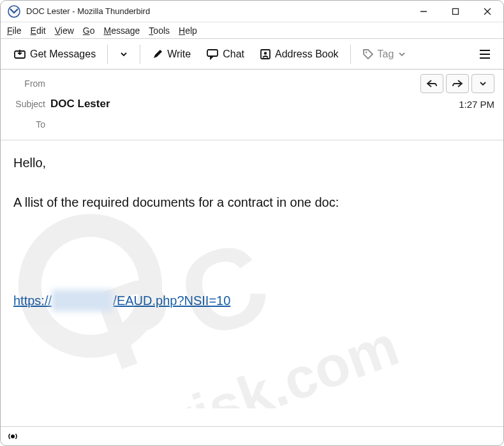 The height and width of the screenshot is (446, 504). What do you see at coordinates (171, 54) in the screenshot?
I see `write-button: Write` at bounding box center [171, 54].